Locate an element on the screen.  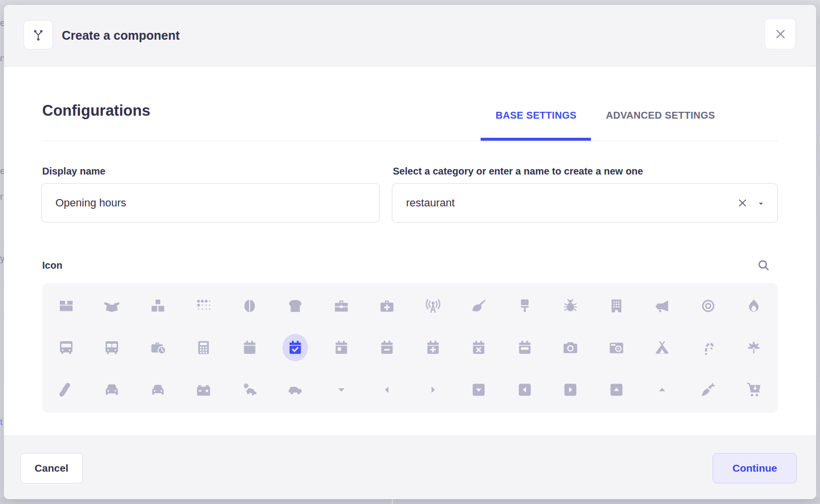
search-icon is located at coordinates (764, 265).